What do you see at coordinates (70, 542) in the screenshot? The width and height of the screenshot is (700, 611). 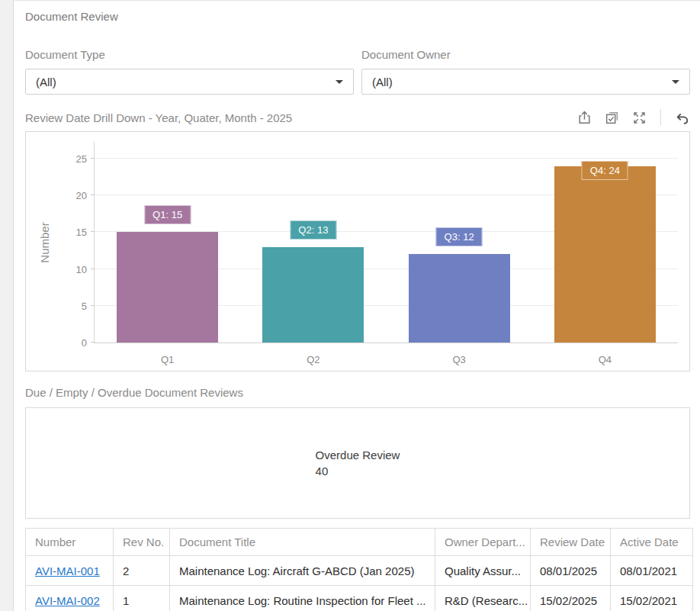 I see `column-header: Number` at bounding box center [70, 542].